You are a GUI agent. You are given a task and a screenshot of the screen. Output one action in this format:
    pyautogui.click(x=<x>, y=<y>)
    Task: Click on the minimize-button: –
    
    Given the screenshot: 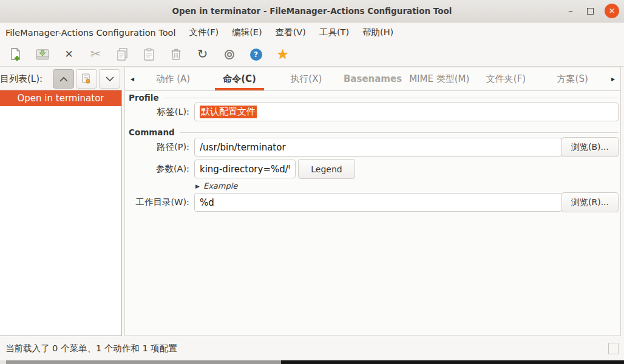 What is the action you would take?
    pyautogui.click(x=571, y=11)
    